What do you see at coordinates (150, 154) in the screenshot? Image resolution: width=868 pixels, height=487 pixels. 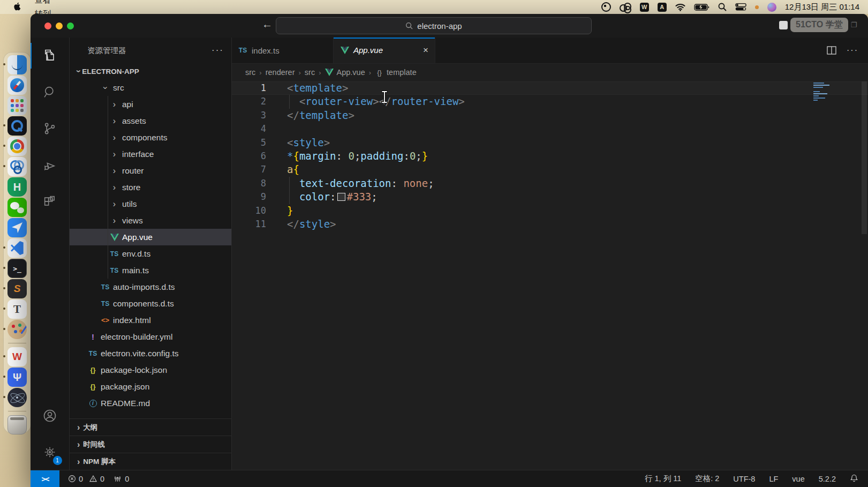 I see `tree-item-interface: ›interface` at bounding box center [150, 154].